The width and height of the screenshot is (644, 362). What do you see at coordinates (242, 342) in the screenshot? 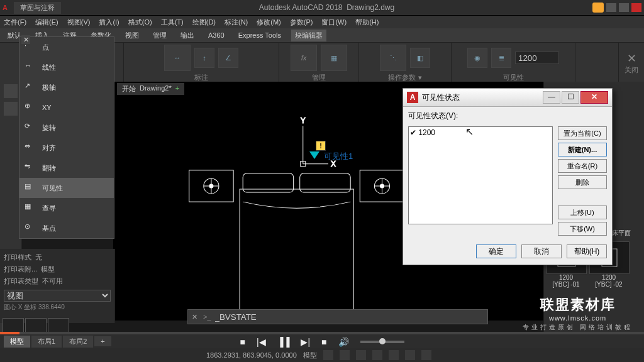
I see `stop-icon: ■` at bounding box center [242, 342].